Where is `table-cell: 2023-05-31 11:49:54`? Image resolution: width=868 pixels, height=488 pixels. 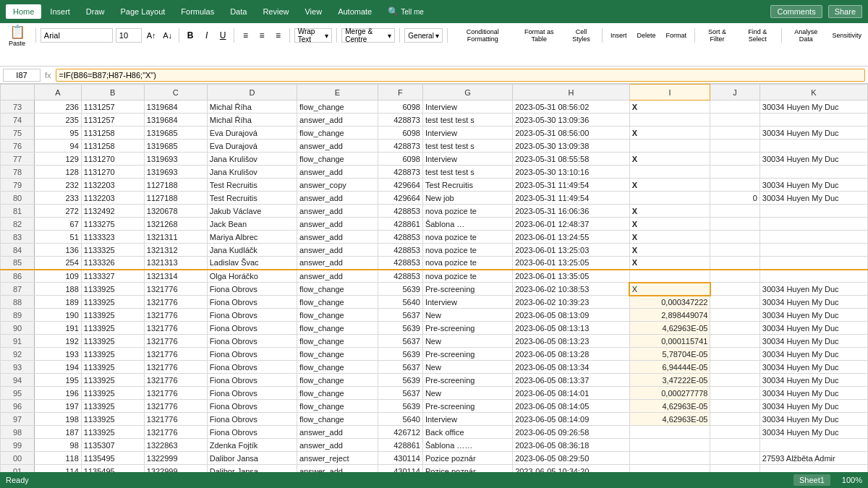
table-cell: 2023-05-31 11:49:54 is located at coordinates (571, 185).